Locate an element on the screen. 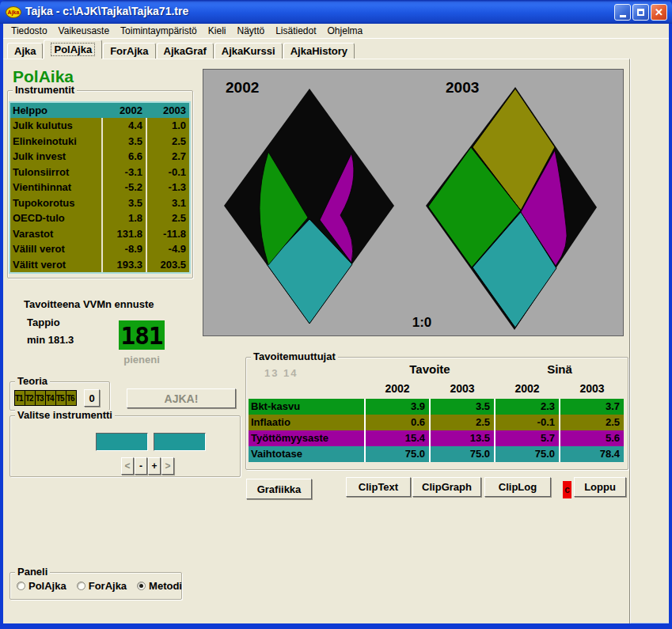 Image resolution: width=672 pixels, height=629 pixels. menu-item-ohjelma: Ohjelma is located at coordinates (345, 31).